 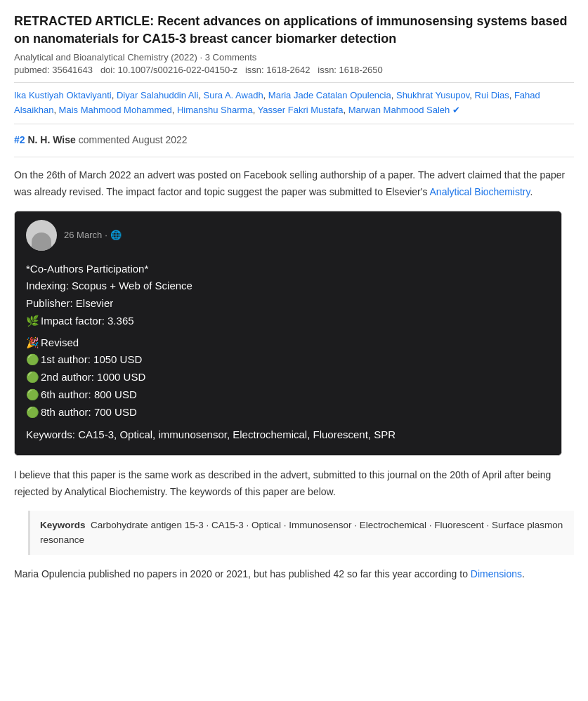 What do you see at coordinates (294, 157) in the screenshot?
I see `divider` at bounding box center [294, 157].